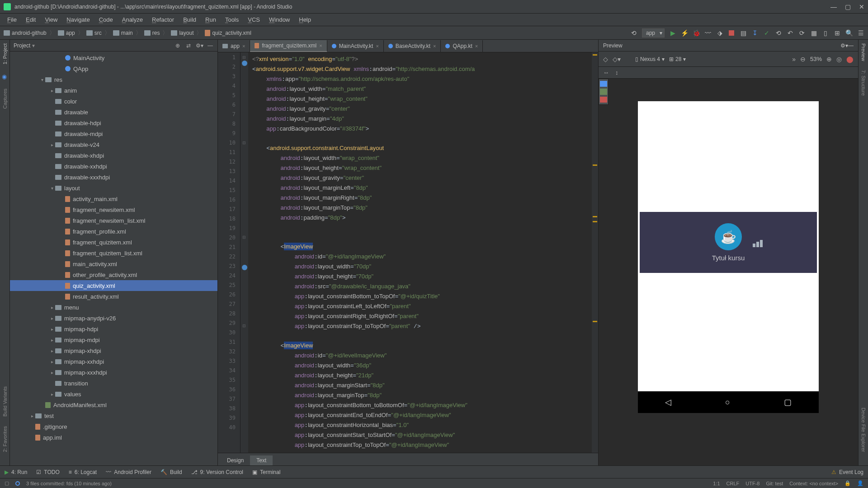  Describe the element at coordinates (716, 483) in the screenshot. I see `status-cursor-pos: 1:1` at that location.